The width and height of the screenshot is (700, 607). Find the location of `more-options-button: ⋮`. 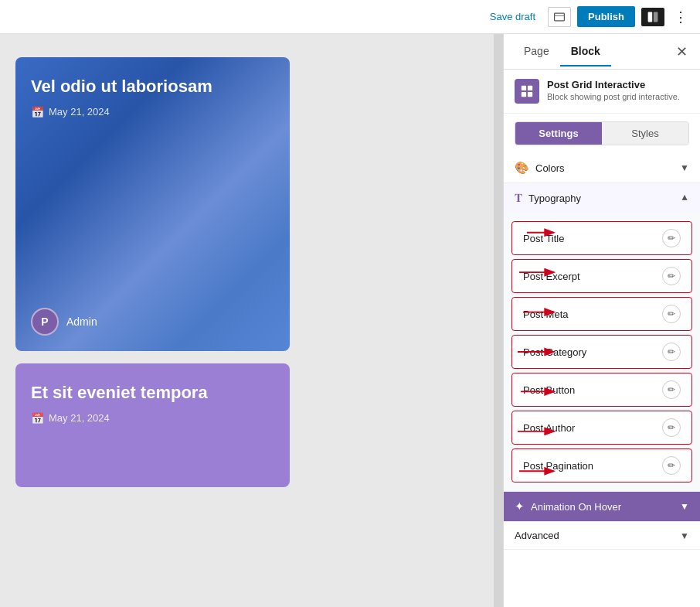

more-options-button: ⋮ is located at coordinates (681, 17).